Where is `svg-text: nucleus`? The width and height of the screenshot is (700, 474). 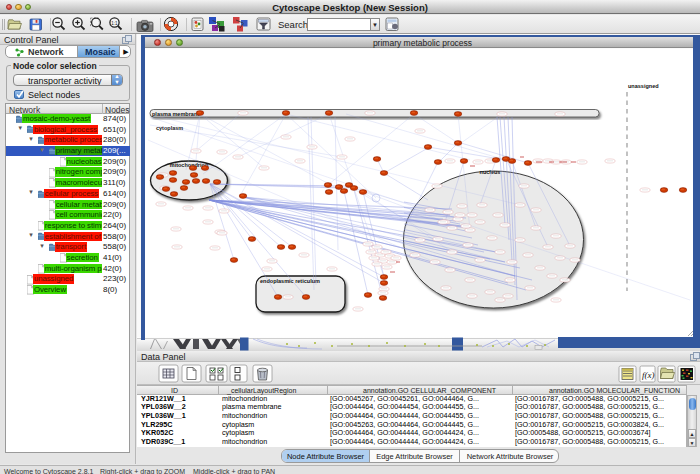
svg-text: nucleus is located at coordinates (490, 172).